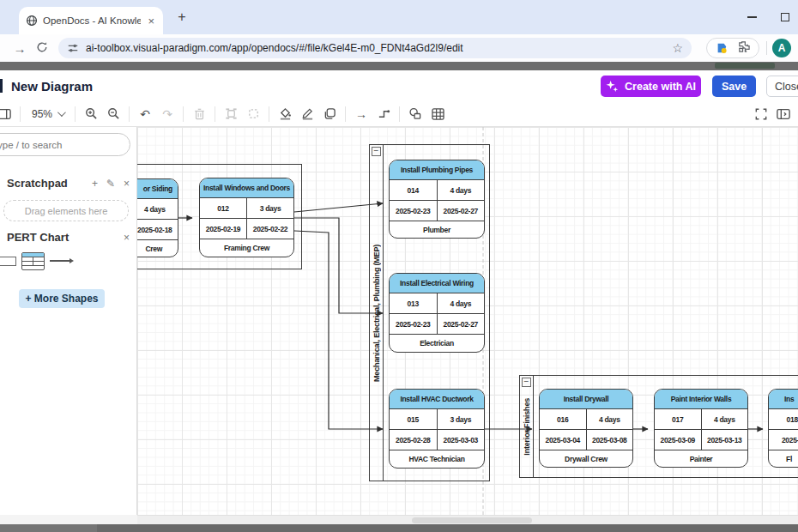  I want to click on pert-node-plumbing: Install Plumbing Pipes 014 4 days 2025-0…, so click(437, 199).